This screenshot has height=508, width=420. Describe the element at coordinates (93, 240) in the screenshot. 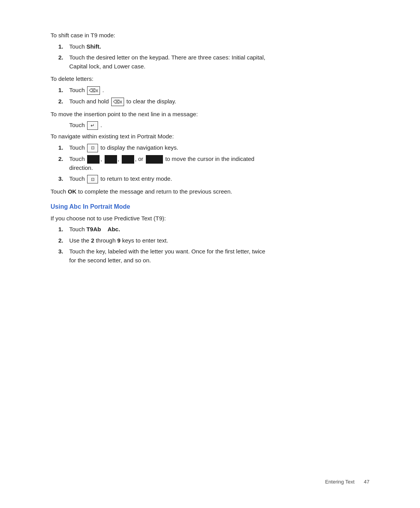

I see `key-2-bold: 2` at that location.